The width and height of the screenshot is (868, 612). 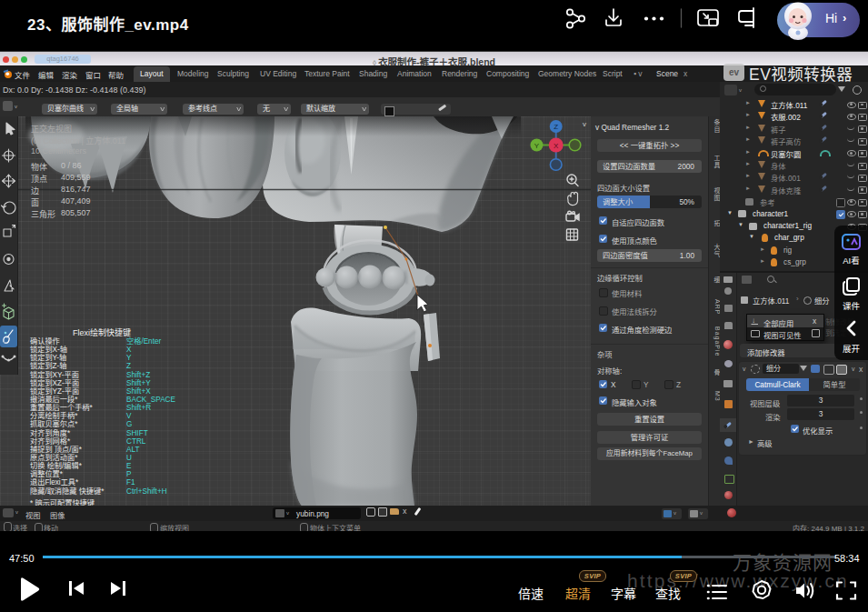 I want to click on svg-text: Y, so click(x=537, y=145).